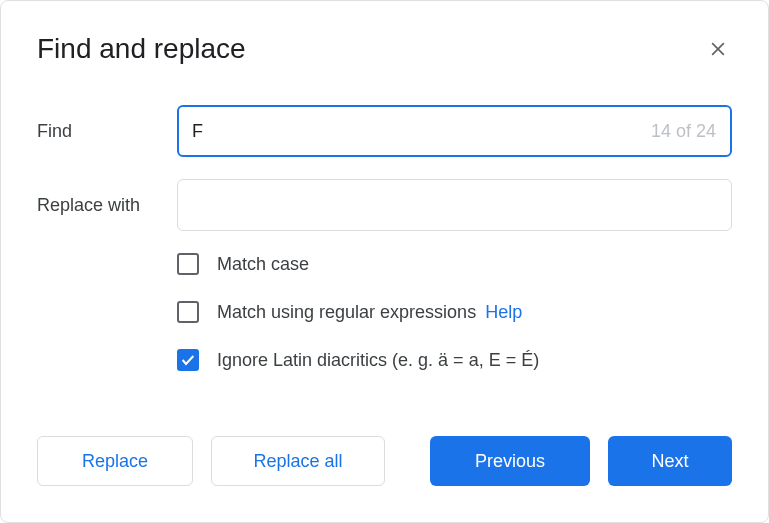 Image resolution: width=769 pixels, height=523 pixels. I want to click on close-button, so click(718, 49).